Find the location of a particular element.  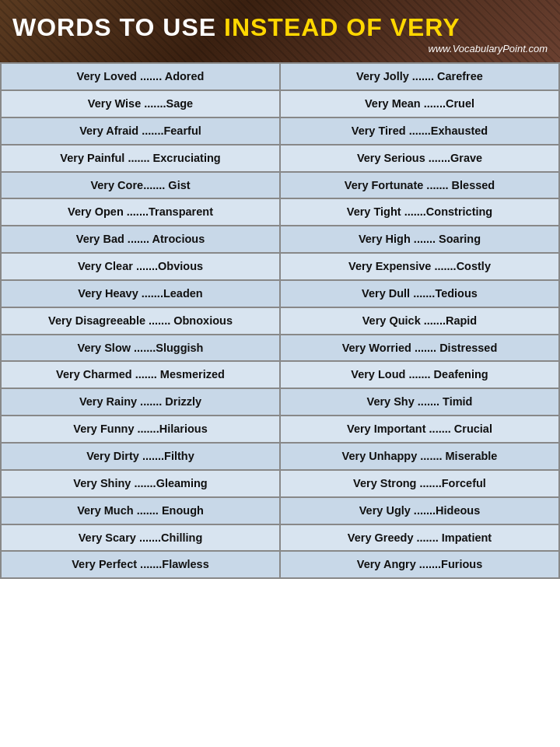

table-cell: Very Dull .......Tedious is located at coordinates (420, 294).